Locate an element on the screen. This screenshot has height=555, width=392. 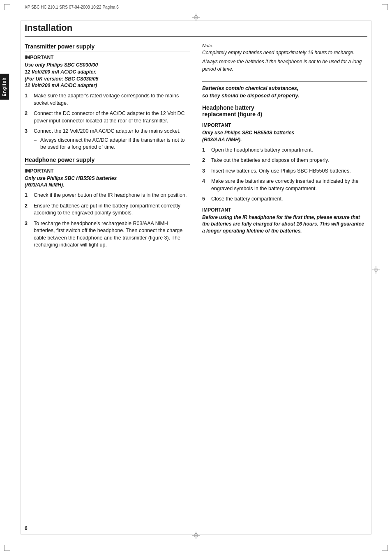
headphone-power-important-em: Only use Philips SBC HB550S batteries(R0… is located at coordinates (71, 182).